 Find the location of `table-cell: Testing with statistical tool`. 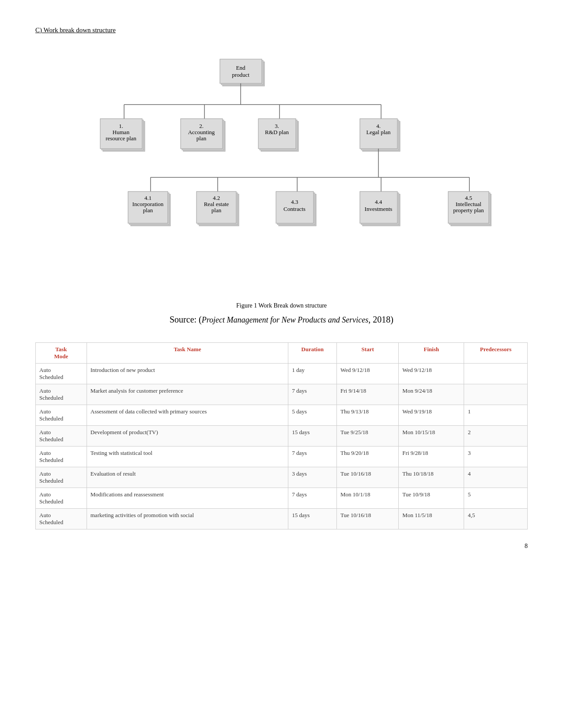

table-cell: Testing with statistical tool is located at coordinates (187, 457).